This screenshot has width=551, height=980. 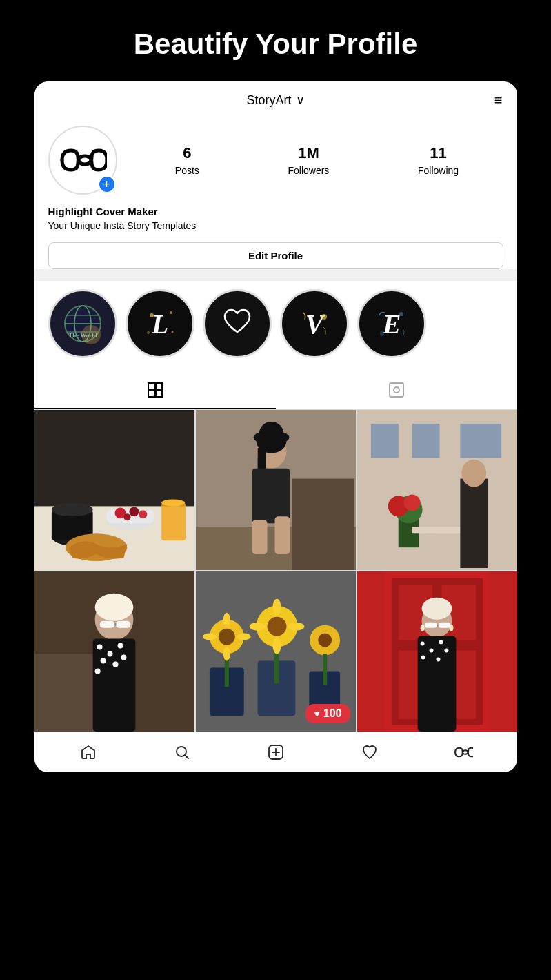 I want to click on photo-cell-sunflowers: ♥ 100, so click(x=276, y=651).